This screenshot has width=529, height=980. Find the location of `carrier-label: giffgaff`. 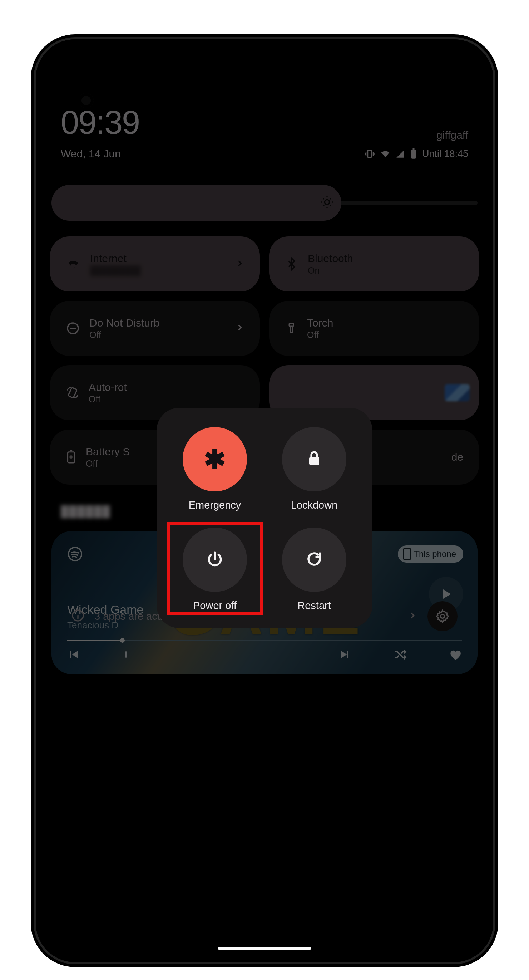

carrier-label: giffgaff is located at coordinates (453, 135).